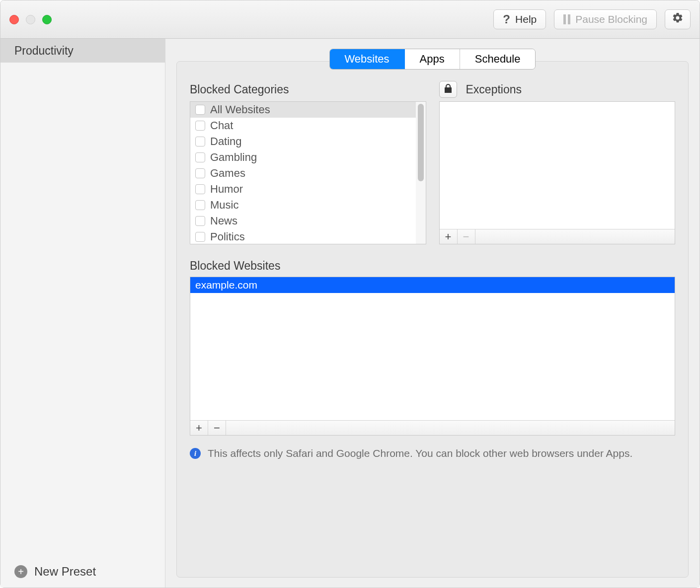 The image size is (700, 588). What do you see at coordinates (224, 221) in the screenshot?
I see `category-label: News` at bounding box center [224, 221].